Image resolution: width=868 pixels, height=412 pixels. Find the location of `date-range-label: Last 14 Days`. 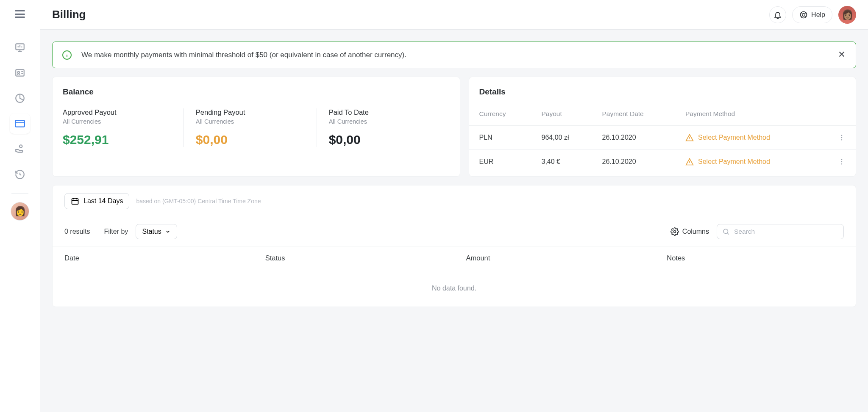

date-range-label: Last 14 Days is located at coordinates (103, 201).